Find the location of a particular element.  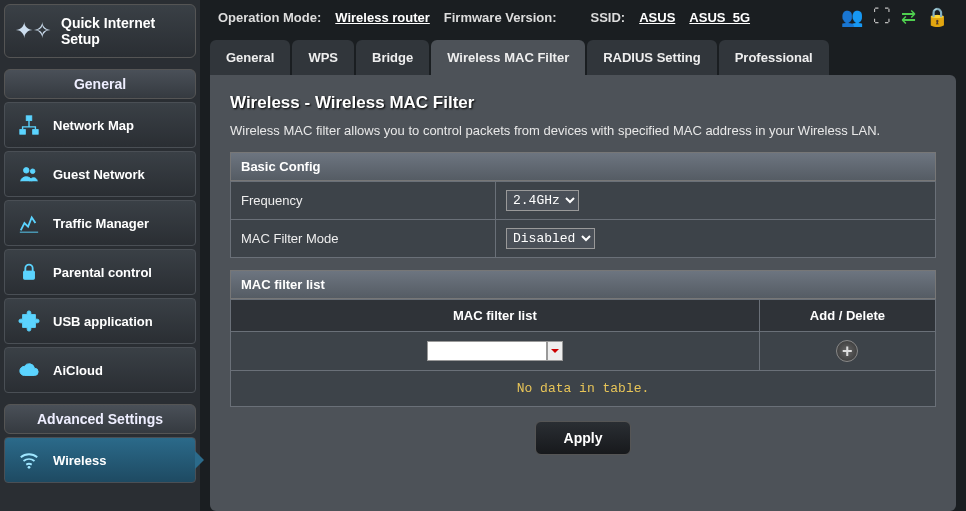

apply-button: Apply is located at coordinates (584, 438).